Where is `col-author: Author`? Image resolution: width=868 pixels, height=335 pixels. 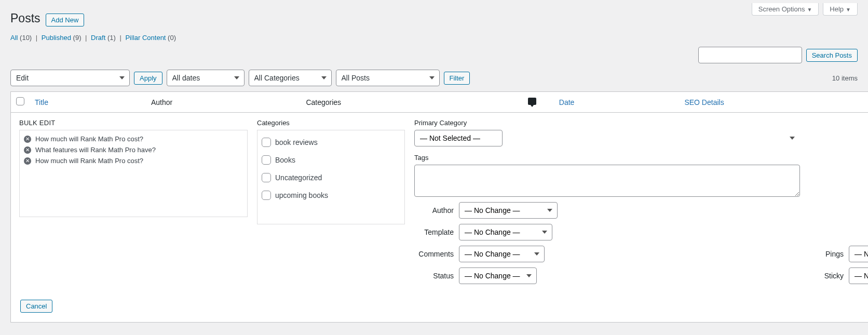
col-author: Author is located at coordinates (223, 102).